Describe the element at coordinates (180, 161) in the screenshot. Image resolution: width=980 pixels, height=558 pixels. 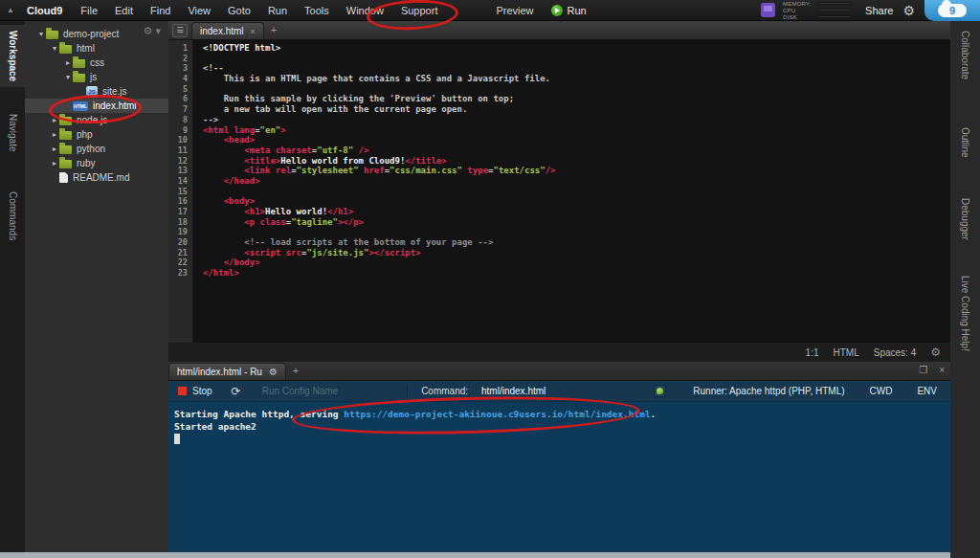
I see `gutter-line-number: 12` at that location.